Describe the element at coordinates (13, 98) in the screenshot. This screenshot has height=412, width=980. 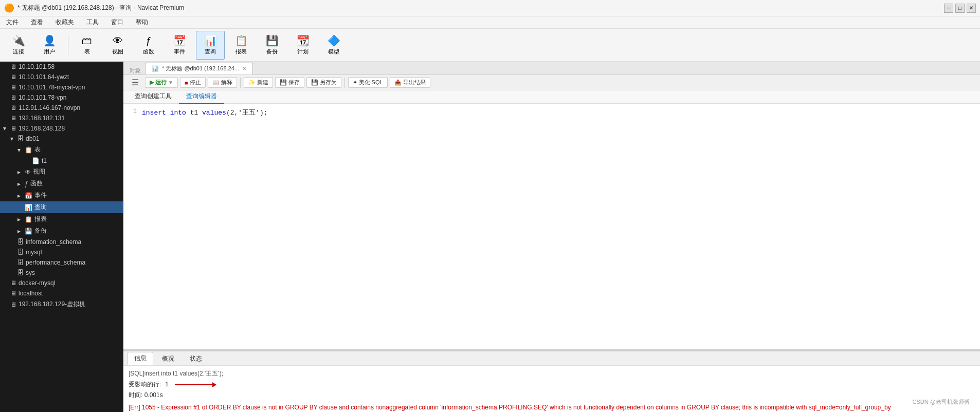
I see `sidebar-icon-ip4: 🖥` at that location.